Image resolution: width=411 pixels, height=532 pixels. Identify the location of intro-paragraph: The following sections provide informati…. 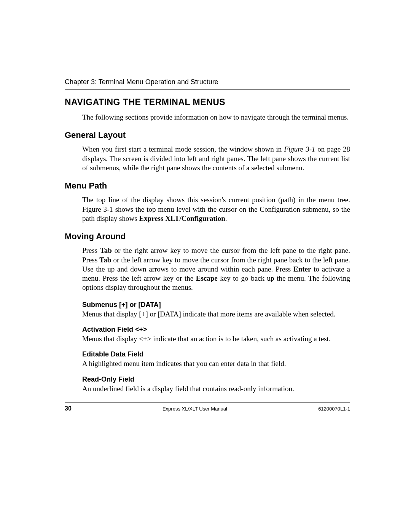
(216, 117).